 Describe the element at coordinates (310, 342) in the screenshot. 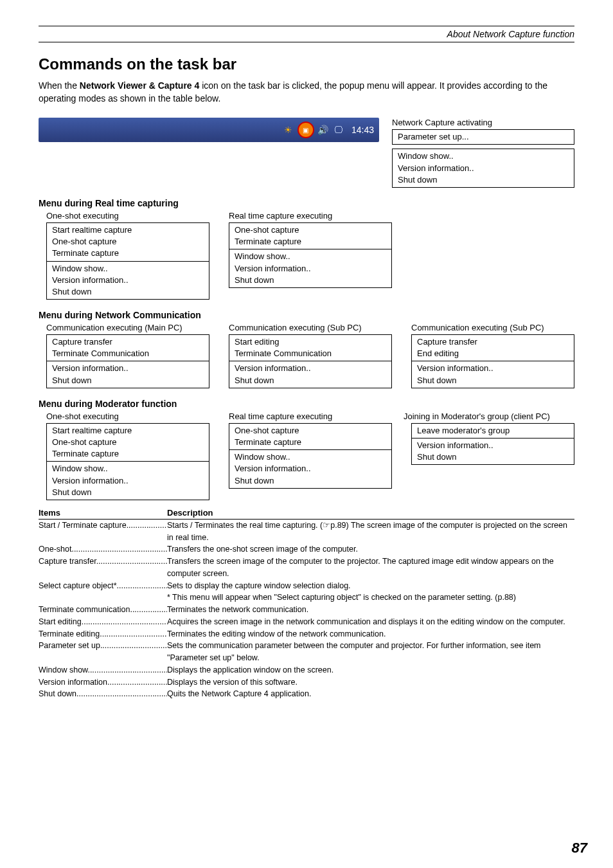

I see `menu-item: Start editing` at that location.